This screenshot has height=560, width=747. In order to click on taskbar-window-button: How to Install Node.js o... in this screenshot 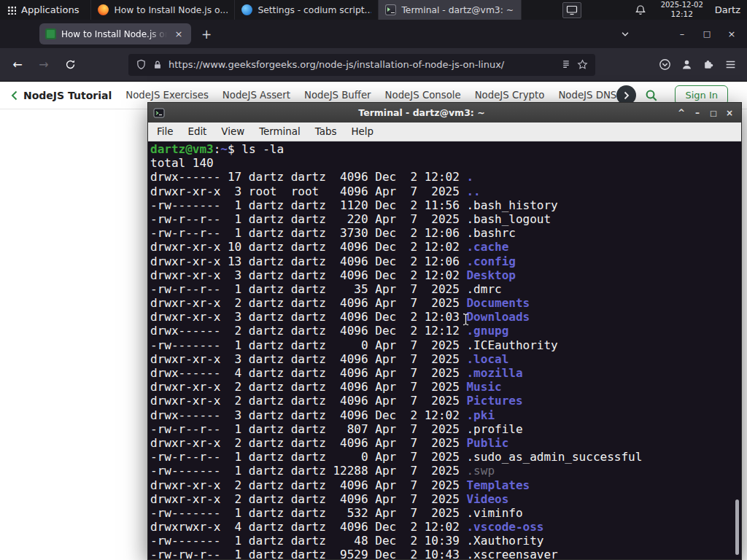, I will do `click(162, 10)`.